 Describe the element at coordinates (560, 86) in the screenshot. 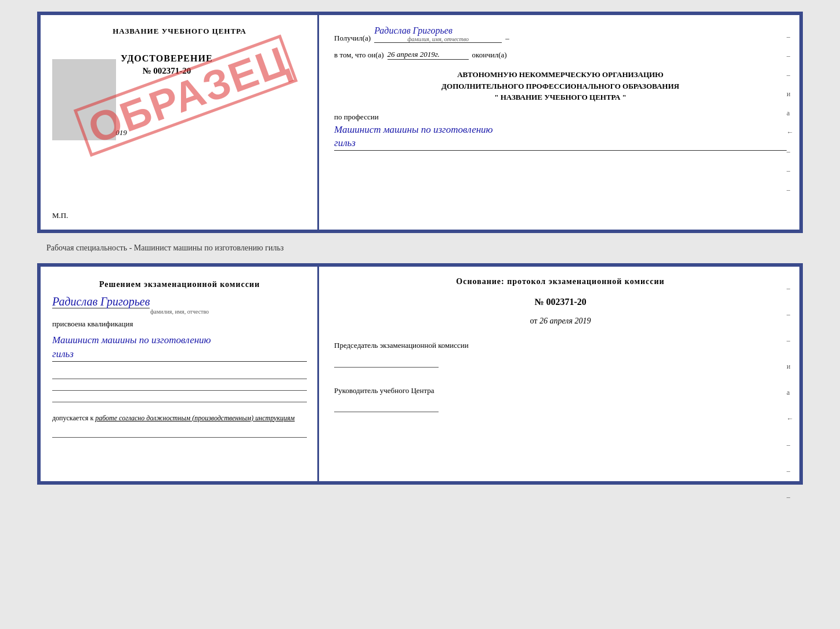

I see `org-line2: ДОПОЛНИТЕЛЬНОГО ПРОФЕССИОНАЛЬНОГО ОБРАЗО…` at that location.